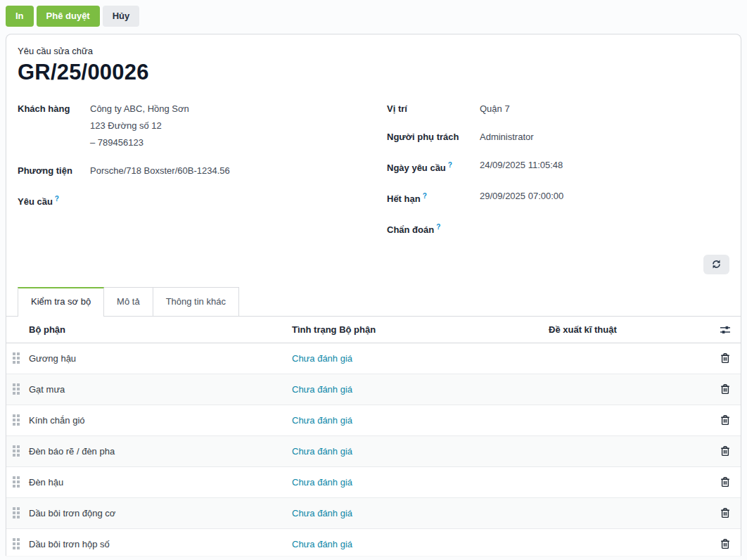  Describe the element at coordinates (126, 125) in the screenshot. I see `customer-line-2: 123 Đường số 12` at that location.